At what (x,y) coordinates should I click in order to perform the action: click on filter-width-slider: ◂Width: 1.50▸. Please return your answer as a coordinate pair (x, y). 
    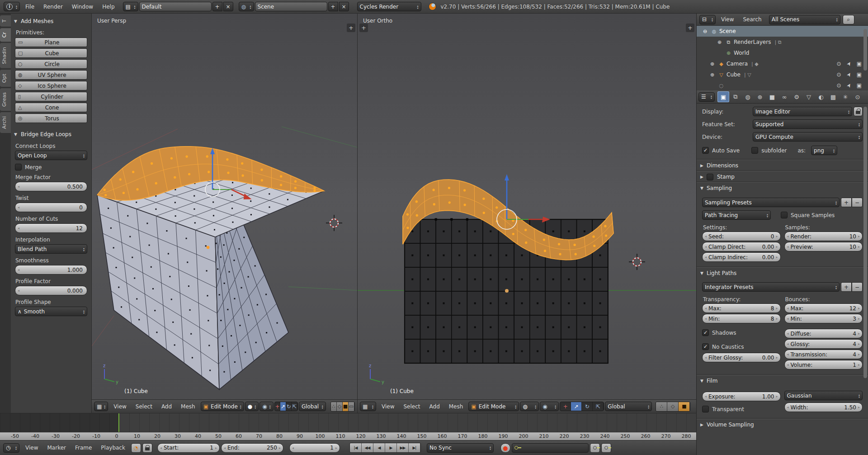
    Looking at the image, I should click on (824, 407).